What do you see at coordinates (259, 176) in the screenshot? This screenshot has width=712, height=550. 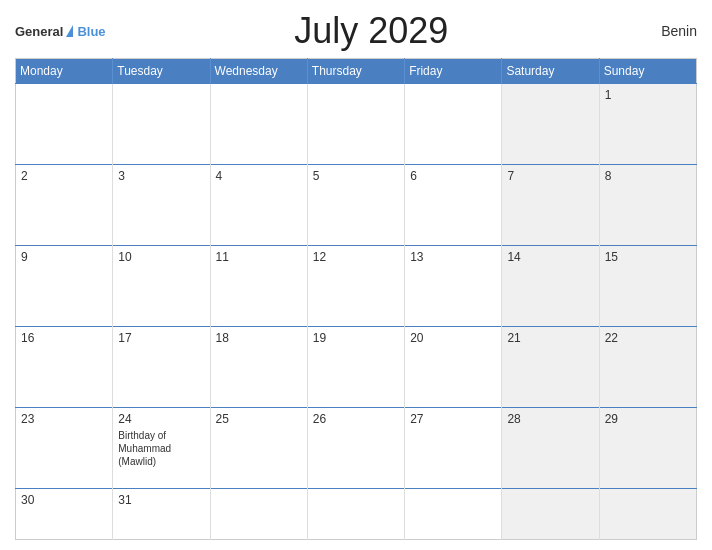 I see `day-number: 4` at bounding box center [259, 176].